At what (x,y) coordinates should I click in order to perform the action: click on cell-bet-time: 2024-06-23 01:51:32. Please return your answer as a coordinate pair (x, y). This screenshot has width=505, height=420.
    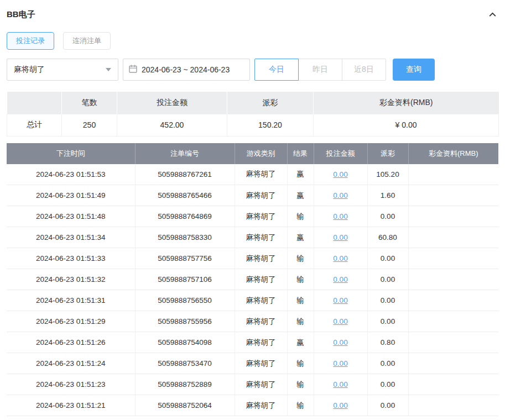
    Looking at the image, I should click on (71, 280).